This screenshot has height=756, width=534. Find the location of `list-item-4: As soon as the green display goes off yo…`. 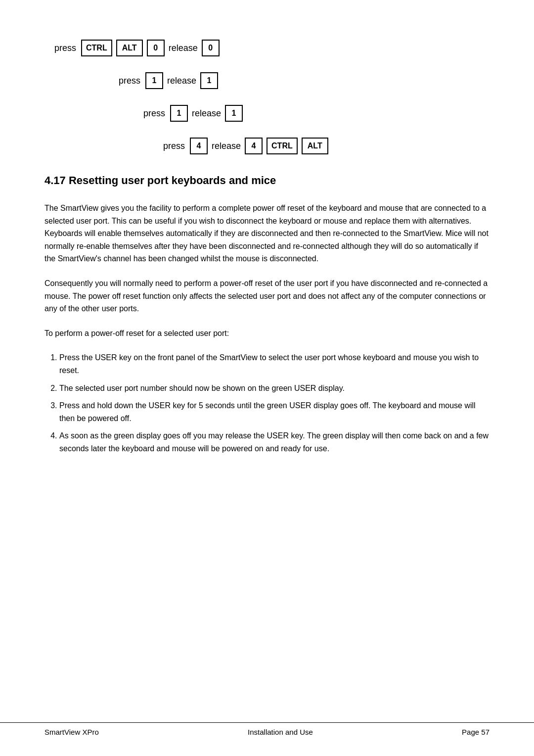

list-item-4: As soon as the green display goes off yo… is located at coordinates (274, 442).